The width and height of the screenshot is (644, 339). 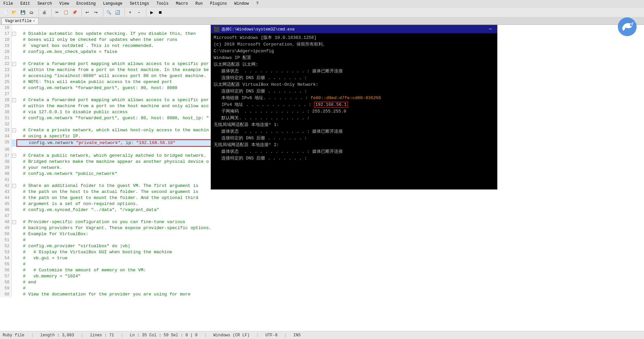 What do you see at coordinates (199, 4) in the screenshot?
I see `menu-run: Run` at bounding box center [199, 4].